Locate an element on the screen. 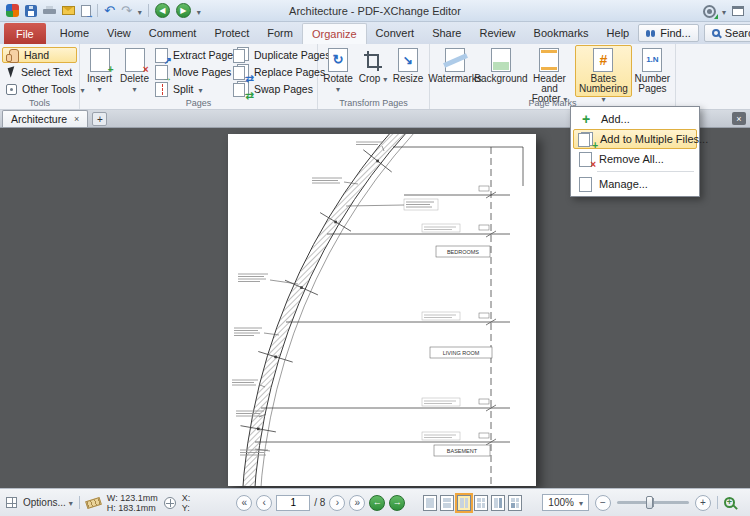 This screenshot has height=516, width=750. search-button: Search... is located at coordinates (727, 33).